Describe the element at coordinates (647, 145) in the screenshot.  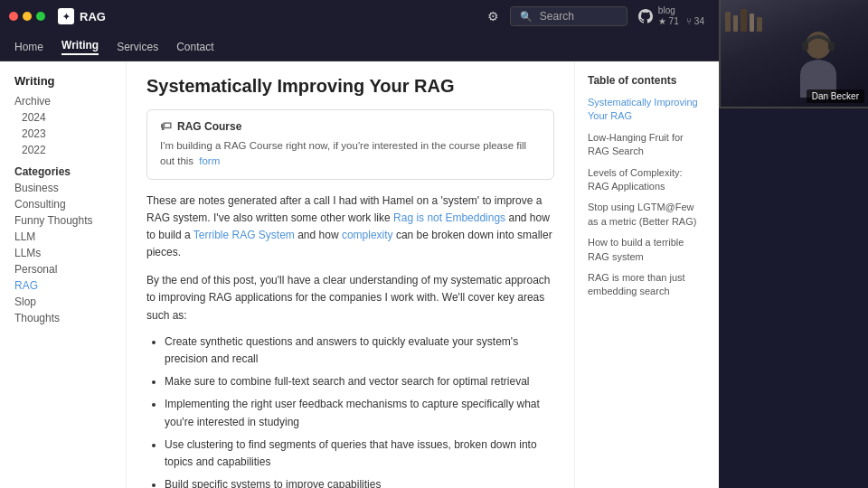
I see `toc-item-2: Low-Hanging Fruit for RAG Search` at that location.